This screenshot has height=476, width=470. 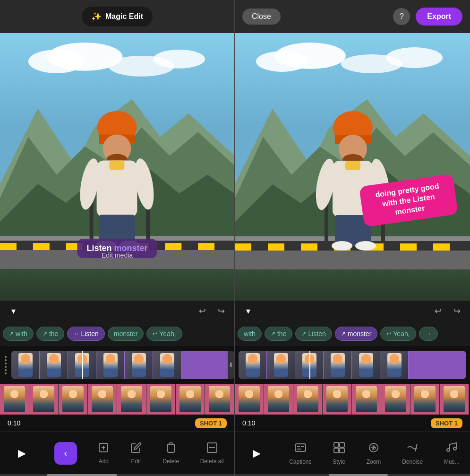 What do you see at coordinates (211, 424) in the screenshot?
I see `left-shot-badge: SHOT 1` at bounding box center [211, 424].